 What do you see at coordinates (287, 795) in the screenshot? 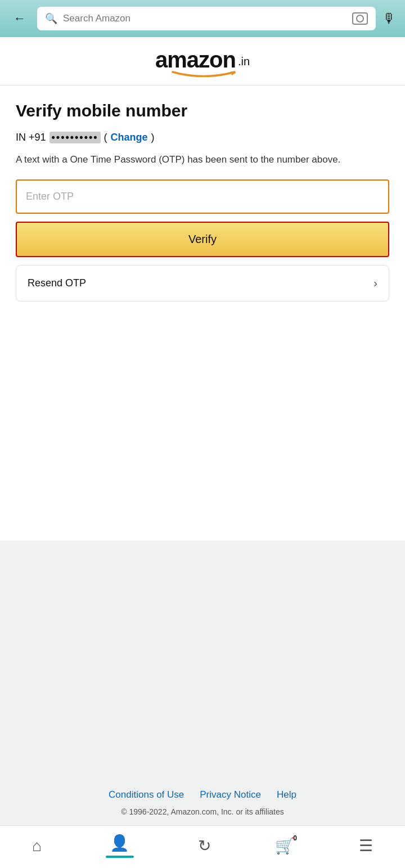
I see `help-link: Help` at bounding box center [287, 795].